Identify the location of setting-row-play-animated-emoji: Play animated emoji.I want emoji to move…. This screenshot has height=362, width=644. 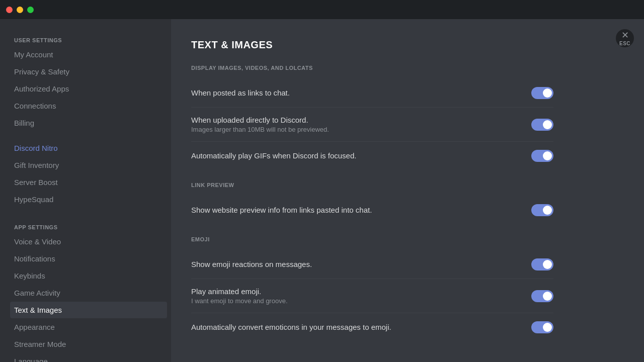
(372, 296).